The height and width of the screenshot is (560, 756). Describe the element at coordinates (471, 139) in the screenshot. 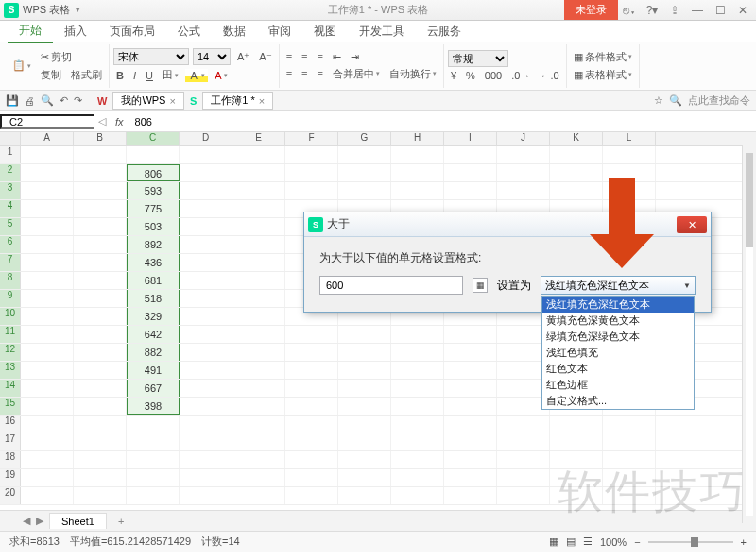

I see `col-header: I` at that location.